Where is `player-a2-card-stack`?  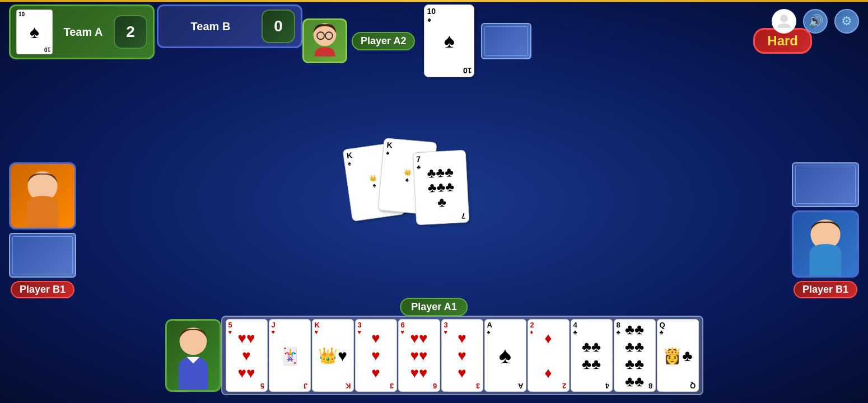 player-a2-card-stack is located at coordinates (506, 41).